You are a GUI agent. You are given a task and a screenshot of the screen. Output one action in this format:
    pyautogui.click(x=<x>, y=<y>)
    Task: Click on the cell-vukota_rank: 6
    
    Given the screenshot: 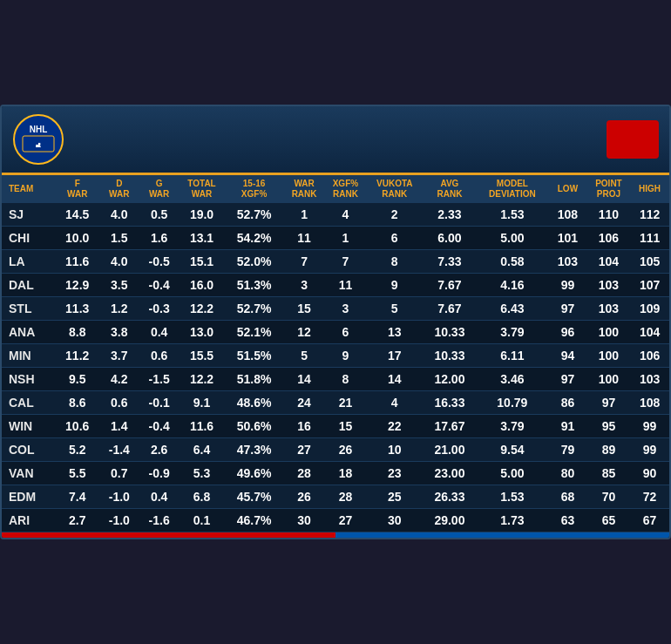 What is the action you would take?
    pyautogui.click(x=394, y=239)
    